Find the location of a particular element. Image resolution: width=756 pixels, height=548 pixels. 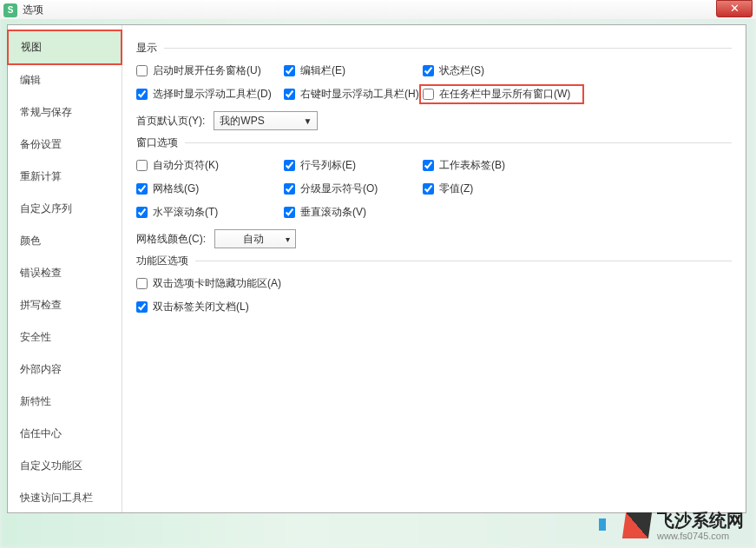

checkbox-outline-sym: 分级显示符号(O) is located at coordinates (353, 189).